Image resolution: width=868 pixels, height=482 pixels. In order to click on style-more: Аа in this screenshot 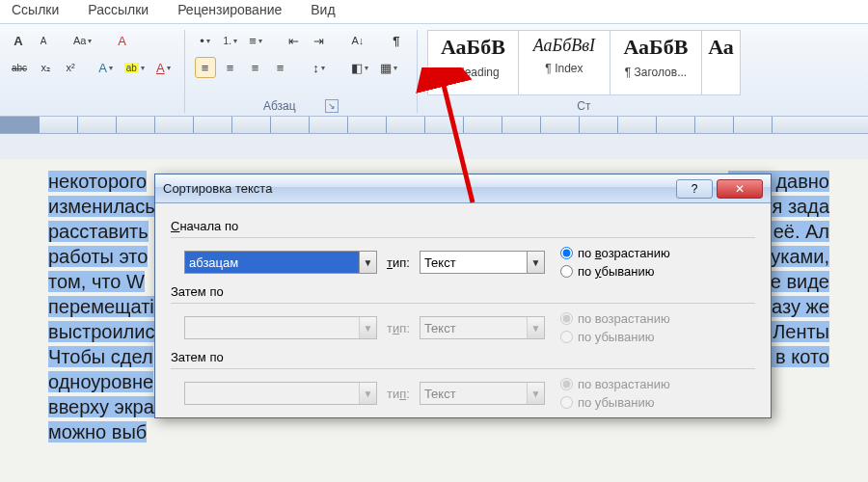, I will do `click(721, 63)`.